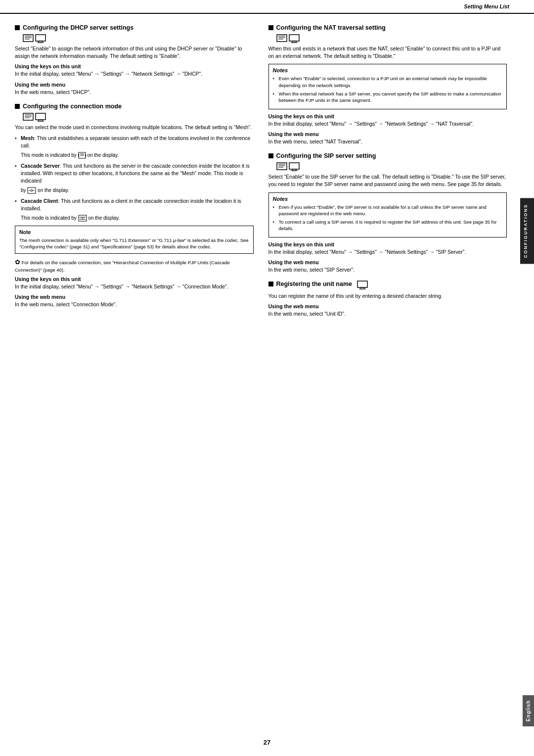  Describe the element at coordinates (282, 39) in the screenshot. I see `nat-icon-unit` at that location.